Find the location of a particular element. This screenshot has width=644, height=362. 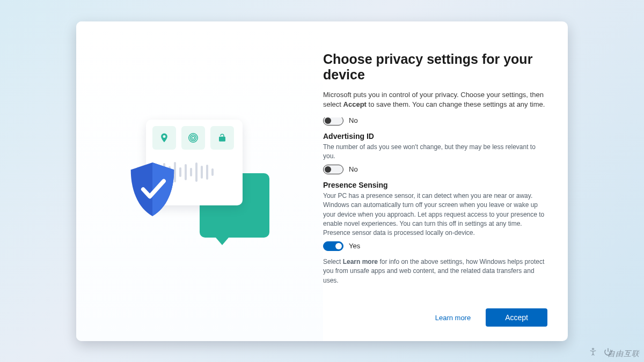

location-pin-icon is located at coordinates (164, 138).